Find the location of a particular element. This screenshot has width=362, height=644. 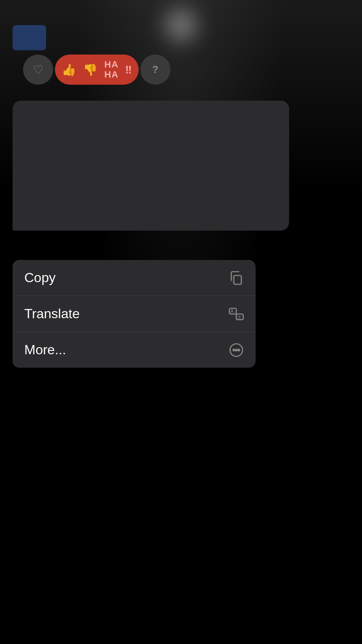

copy-label: Copy is located at coordinates (40, 278).